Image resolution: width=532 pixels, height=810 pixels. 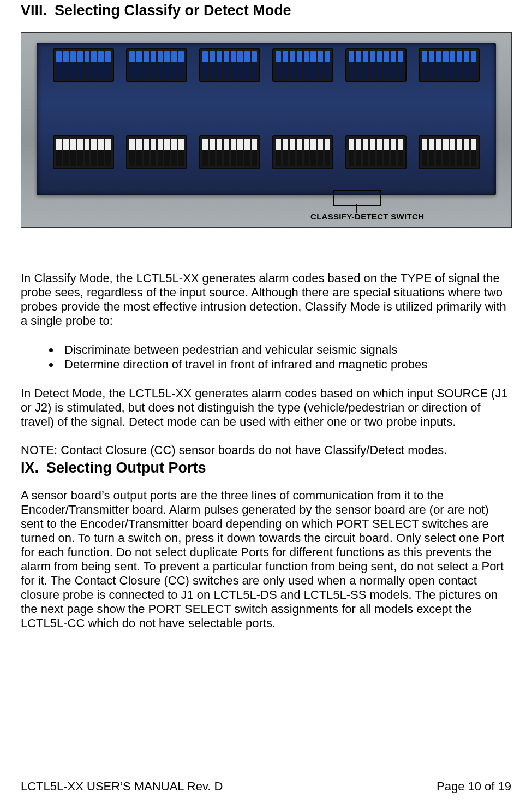 I want to click on page-footer: LCTL5L-XX USER’S MANUAL Rev. D Page 10 o…, so click(x=266, y=787).